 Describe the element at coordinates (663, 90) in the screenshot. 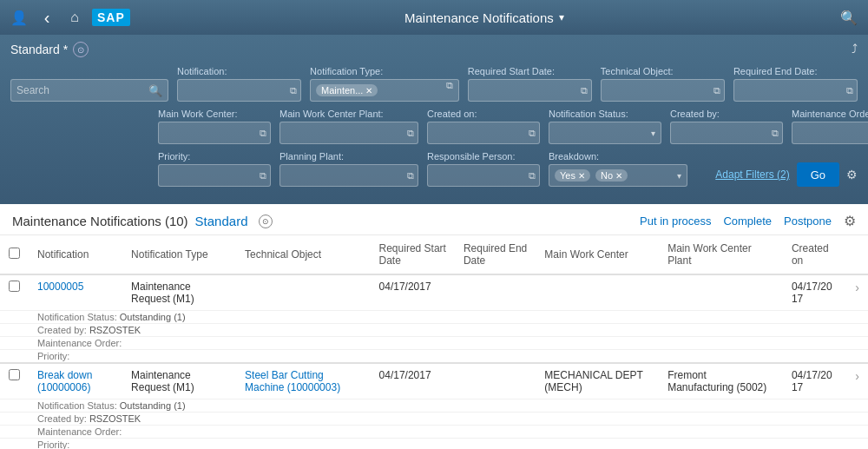

I see `technical-object-field` at that location.